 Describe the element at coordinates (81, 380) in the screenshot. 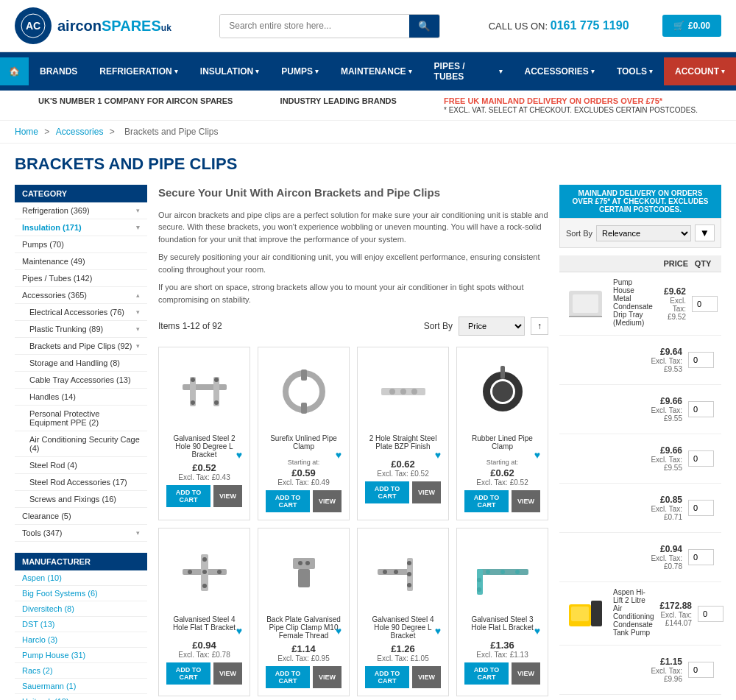

I see `sidebar-item-cable-tray: Cable Tray Accessories (13)` at that location.